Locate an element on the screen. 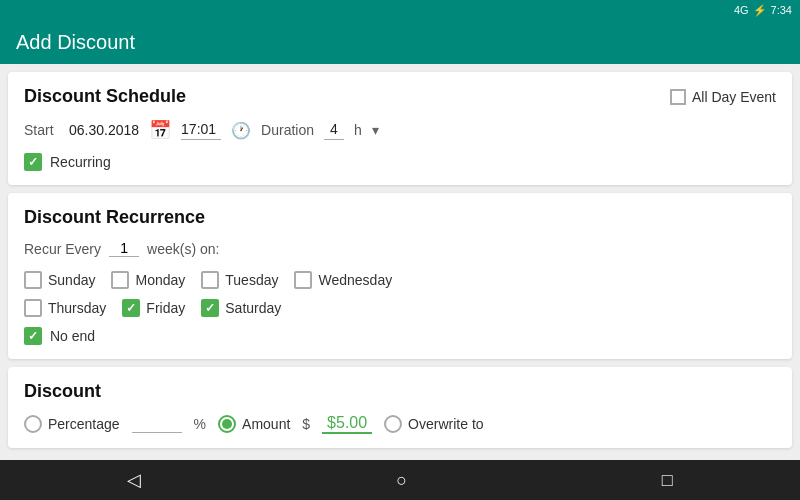  discount-row: Percentage % Amount $ Overwrite to is located at coordinates (400, 424).